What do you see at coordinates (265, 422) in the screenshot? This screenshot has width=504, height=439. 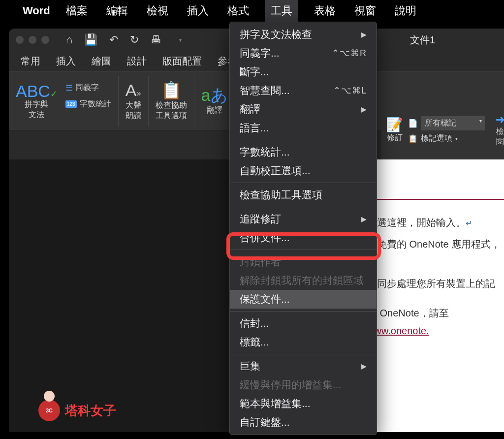 I see `menu-item-label: 自訂鍵盤...` at bounding box center [265, 422].